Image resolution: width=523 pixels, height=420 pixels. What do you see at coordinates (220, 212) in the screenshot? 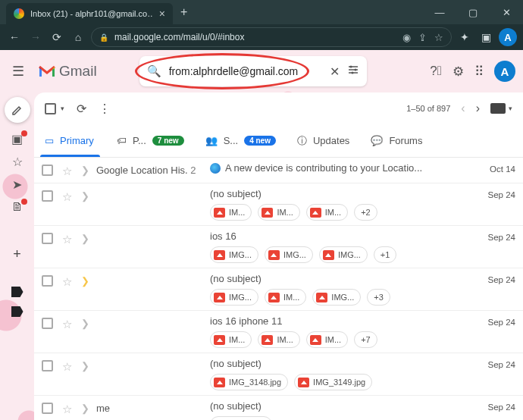
I see `image-icon` at bounding box center [220, 212].